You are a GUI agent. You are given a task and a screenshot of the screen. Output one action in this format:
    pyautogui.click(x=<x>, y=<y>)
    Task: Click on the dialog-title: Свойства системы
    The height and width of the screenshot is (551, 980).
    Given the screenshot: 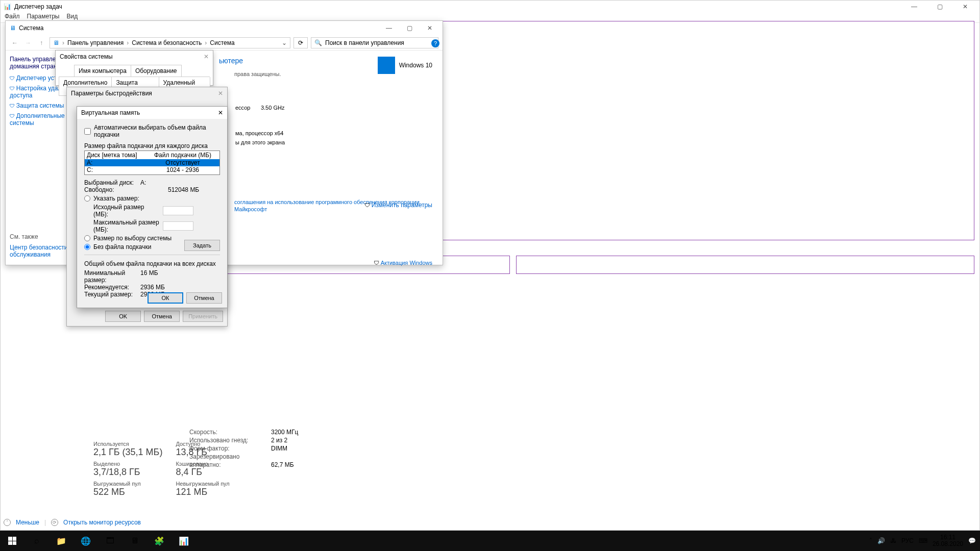 What is the action you would take?
    pyautogui.click(x=86, y=57)
    